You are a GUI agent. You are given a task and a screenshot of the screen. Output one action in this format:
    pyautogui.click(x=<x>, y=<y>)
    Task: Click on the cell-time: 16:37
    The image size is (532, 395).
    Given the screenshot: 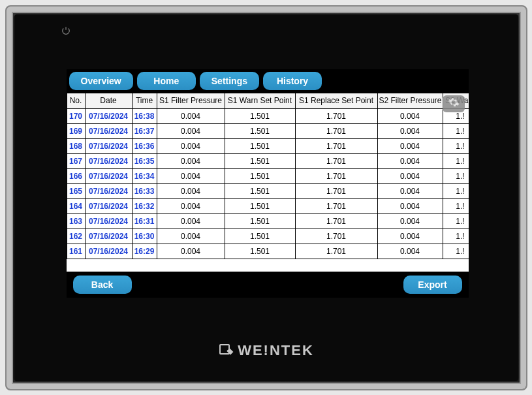 What is the action you would take?
    pyautogui.click(x=144, y=131)
    